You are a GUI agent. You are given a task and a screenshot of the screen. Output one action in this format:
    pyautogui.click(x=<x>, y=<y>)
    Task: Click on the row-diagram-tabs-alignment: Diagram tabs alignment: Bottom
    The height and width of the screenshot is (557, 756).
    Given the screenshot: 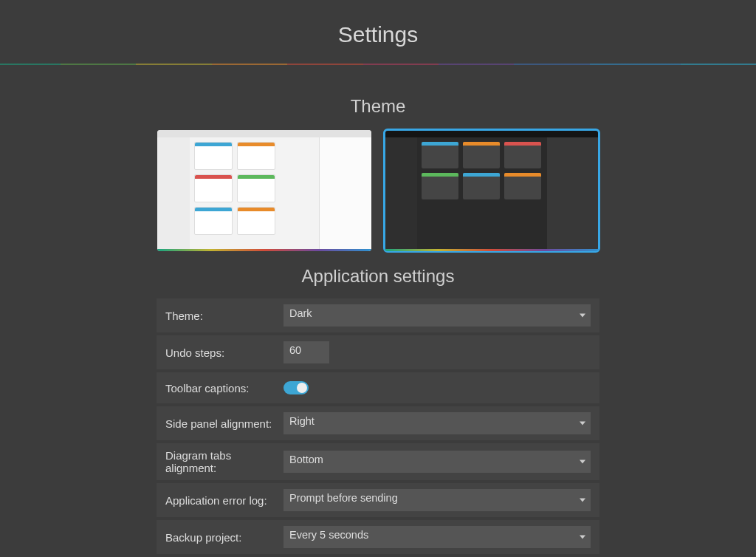 What is the action you would take?
    pyautogui.click(x=378, y=462)
    